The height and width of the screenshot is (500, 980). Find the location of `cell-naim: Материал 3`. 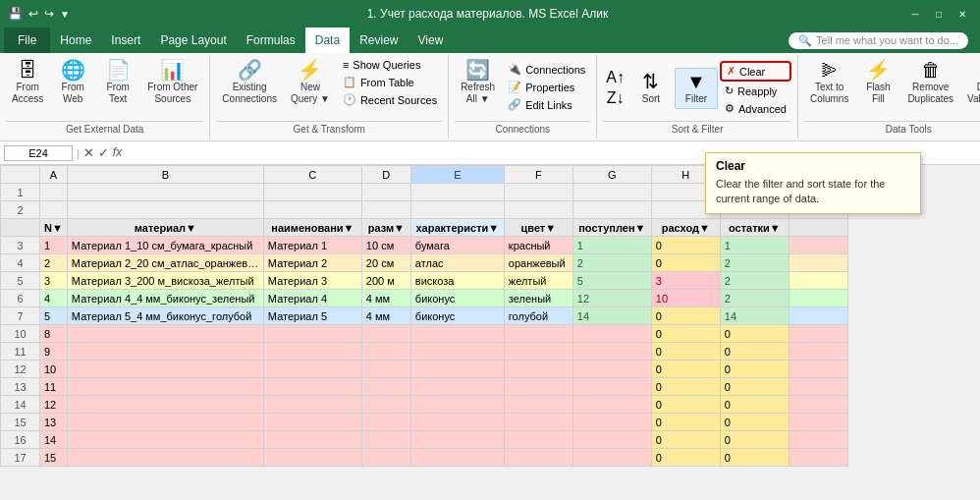

cell-naim: Материал 3 is located at coordinates (312, 281).